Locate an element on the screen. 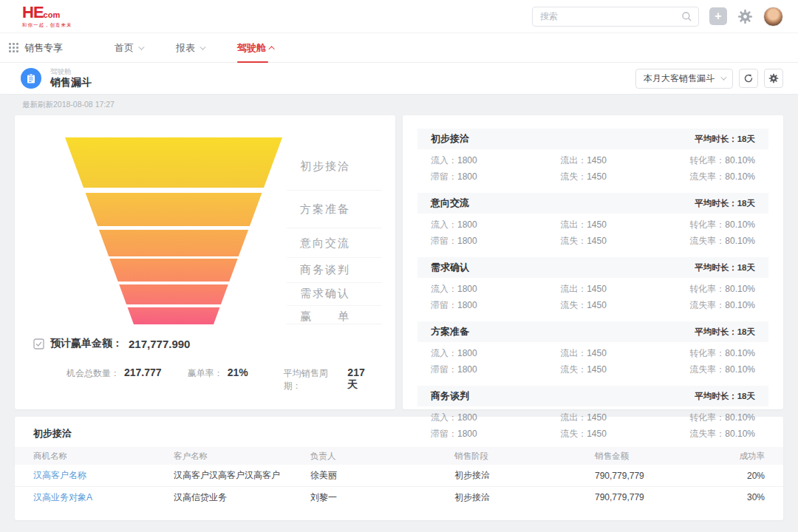  col-sales-amount: 销售金额 is located at coordinates (654, 457).